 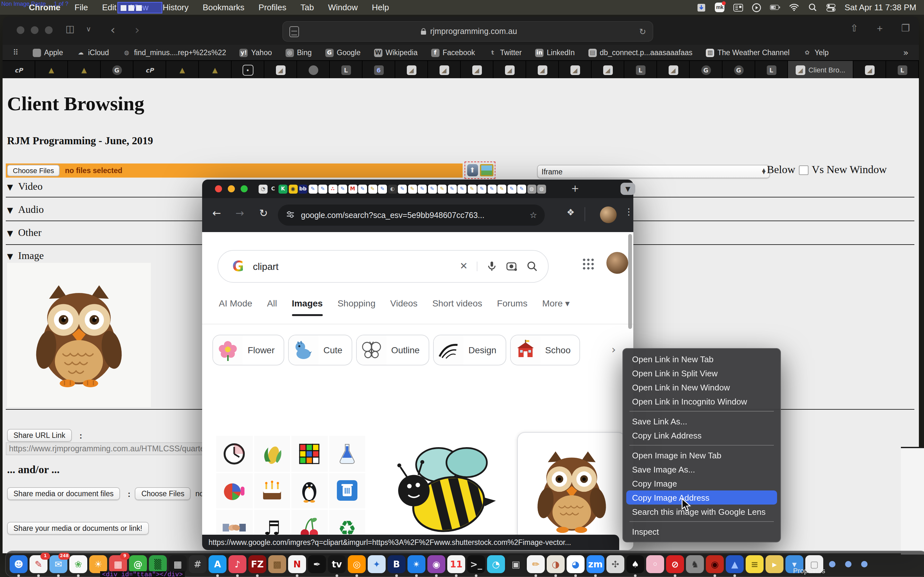 What do you see at coordinates (138, 564) in the screenshot?
I see `dock-app-icon: @` at bounding box center [138, 564].